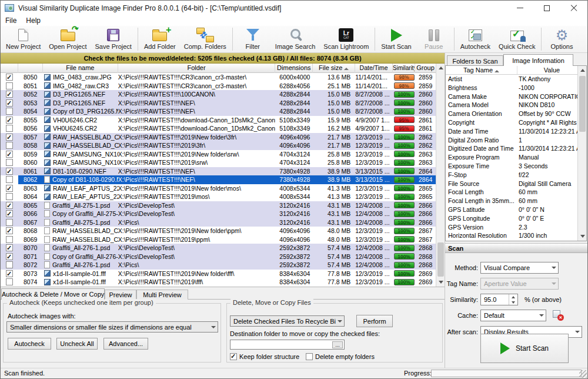 The image size is (588, 379). What do you see at coordinates (218, 162) in the screenshot?
I see `table-row: 8060RAW_SAMSUNG_NX100.SRWX:\Pics\!!!RAWT…` at bounding box center [218, 162].